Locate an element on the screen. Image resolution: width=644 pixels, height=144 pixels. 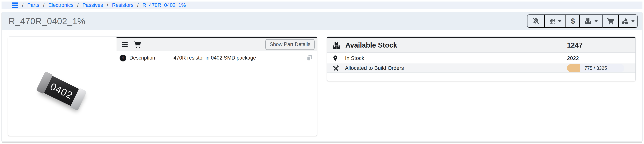
available-stock-total: 1247 is located at coordinates (601, 45).